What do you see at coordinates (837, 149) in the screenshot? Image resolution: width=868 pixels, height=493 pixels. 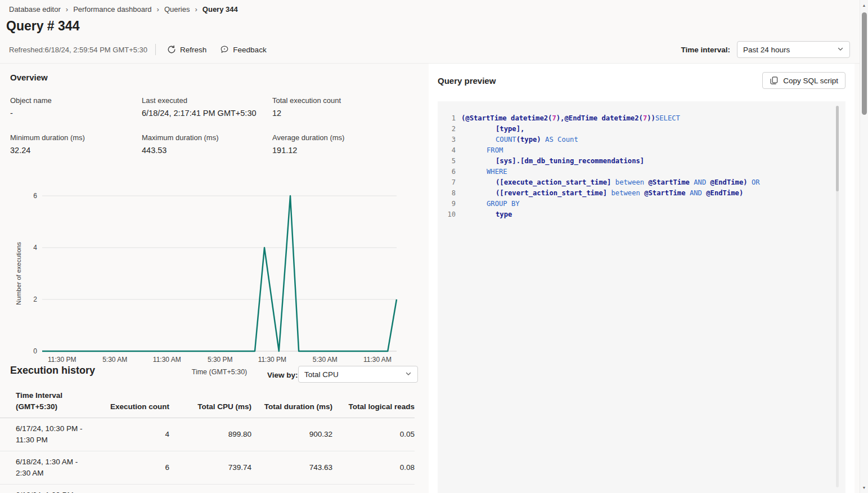 I see `code-scrollbar-thumb` at bounding box center [837, 149].